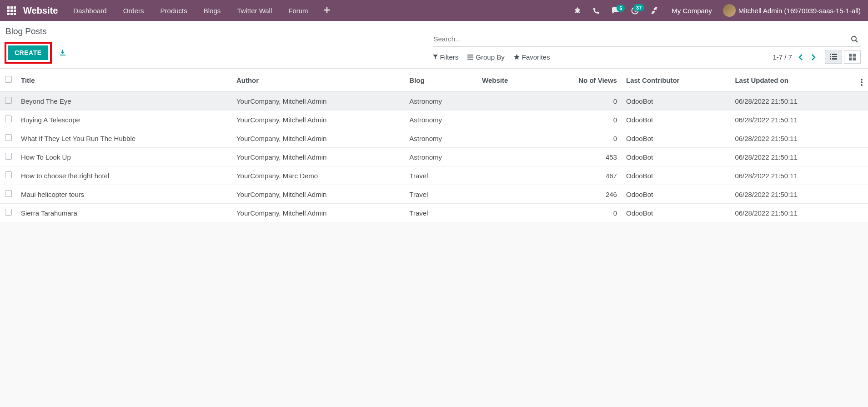  What do you see at coordinates (434, 80) in the screenshot?
I see `table-header-row: Title Author Blog Website No of Views La…` at bounding box center [434, 80].